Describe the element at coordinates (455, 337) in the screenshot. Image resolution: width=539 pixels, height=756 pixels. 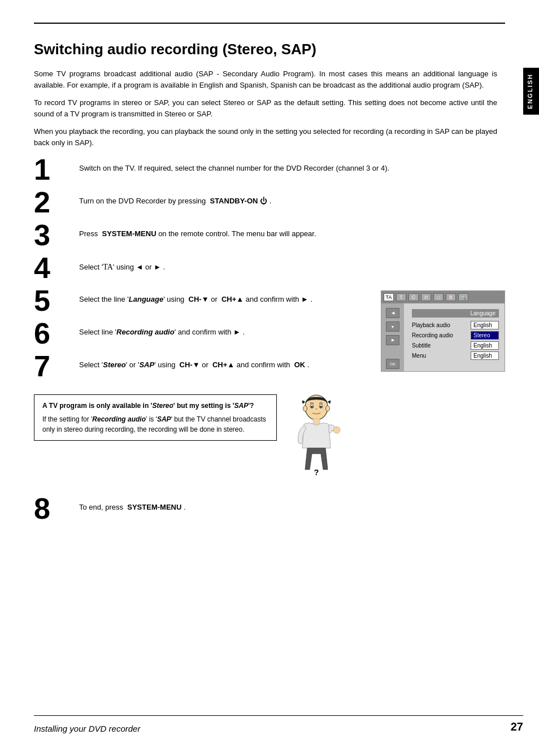
I see `menu-content-area: Language Playback audio English Recordin…` at that location.